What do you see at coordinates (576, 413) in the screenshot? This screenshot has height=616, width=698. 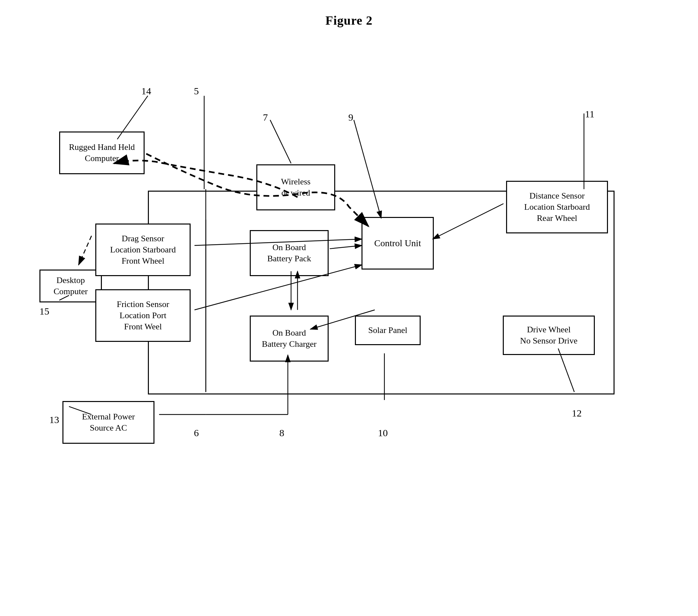 I see `ref-12: 12` at bounding box center [576, 413].